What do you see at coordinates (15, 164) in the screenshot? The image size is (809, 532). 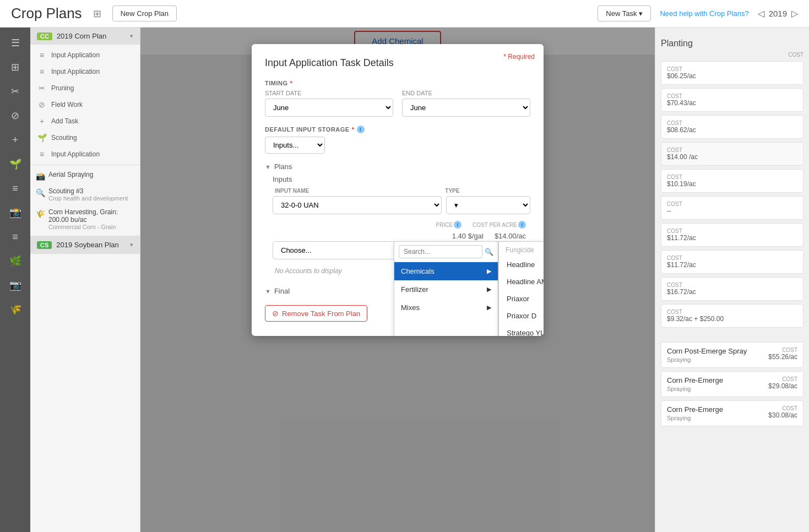 I see `sidebar-icon-plant: 🌱` at bounding box center [15, 164].